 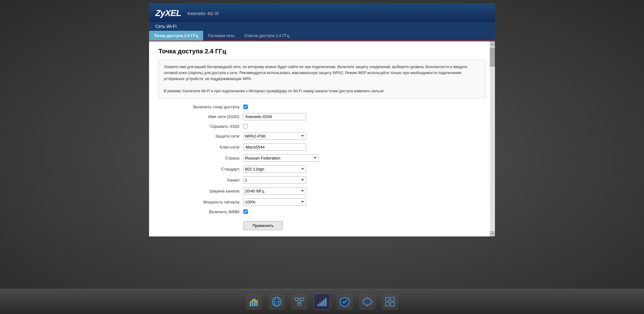 What do you see at coordinates (248, 158) in the screenshot?
I see `country-row: Страна: Russian Federation United States…` at bounding box center [248, 158].